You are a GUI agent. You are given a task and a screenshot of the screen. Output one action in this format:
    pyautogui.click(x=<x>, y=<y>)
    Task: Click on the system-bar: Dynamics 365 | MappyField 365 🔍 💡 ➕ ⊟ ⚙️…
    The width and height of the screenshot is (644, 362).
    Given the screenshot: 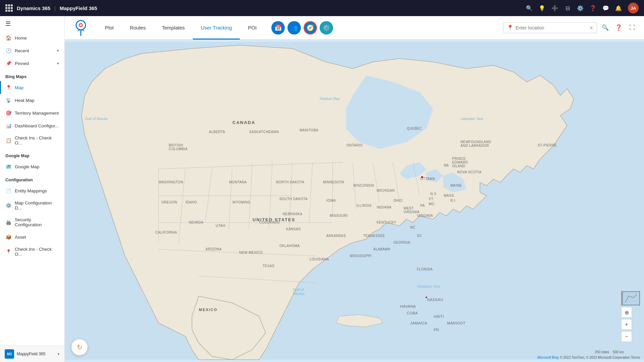 What is the action you would take?
    pyautogui.click(x=322, y=8)
    